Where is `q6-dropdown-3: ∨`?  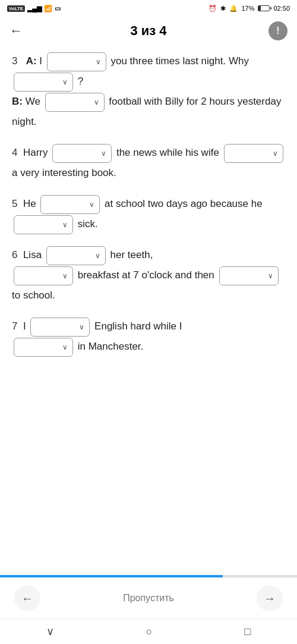 q6-dropdown-3: ∨ is located at coordinates (249, 276).